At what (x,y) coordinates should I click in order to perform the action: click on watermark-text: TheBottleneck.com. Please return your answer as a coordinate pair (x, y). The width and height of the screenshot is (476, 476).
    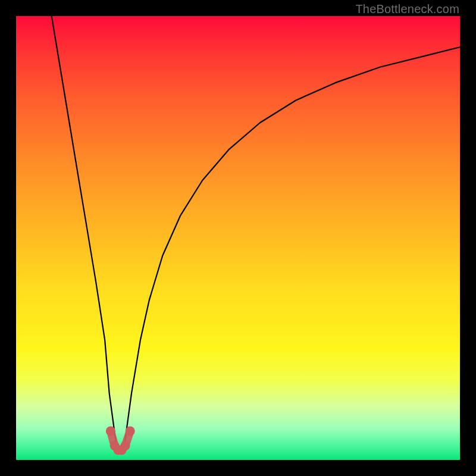
    Looking at the image, I should click on (407, 10).